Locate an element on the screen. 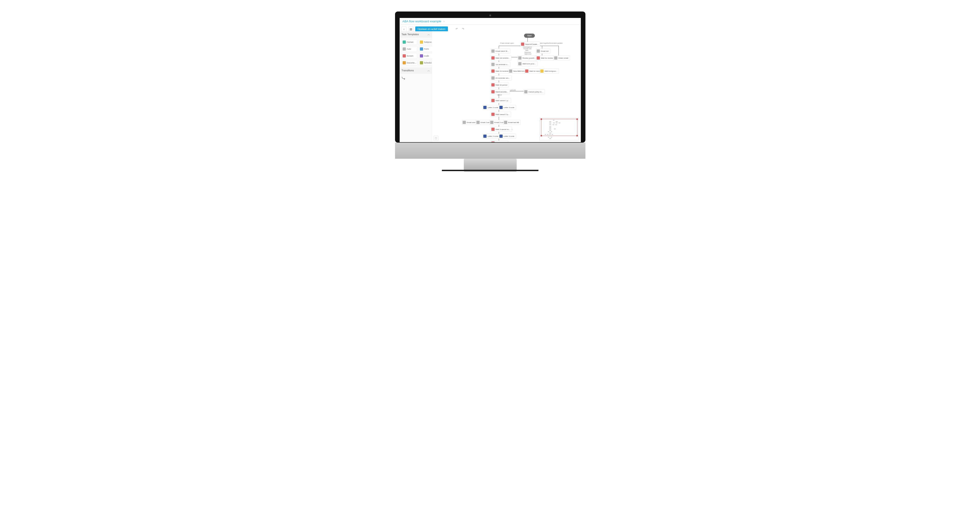  minimap-viewport is located at coordinates (559, 127).